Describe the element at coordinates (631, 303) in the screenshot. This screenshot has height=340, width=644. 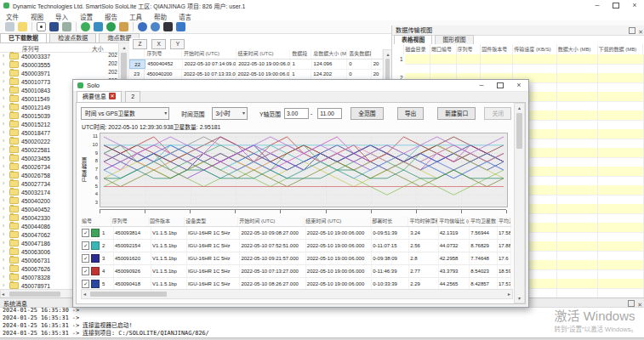
I see `sysmsg-float-icon` at that location.